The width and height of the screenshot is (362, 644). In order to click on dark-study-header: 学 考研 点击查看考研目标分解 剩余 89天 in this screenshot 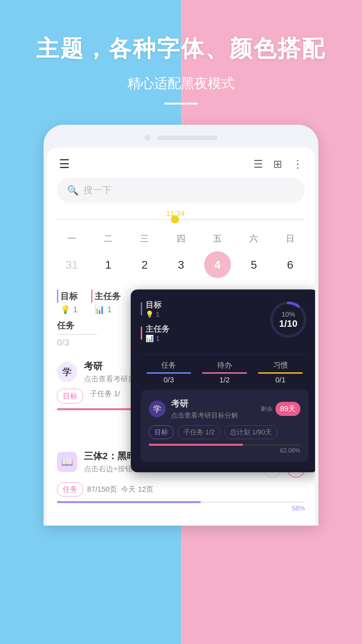, I will do `click(225, 409)`.